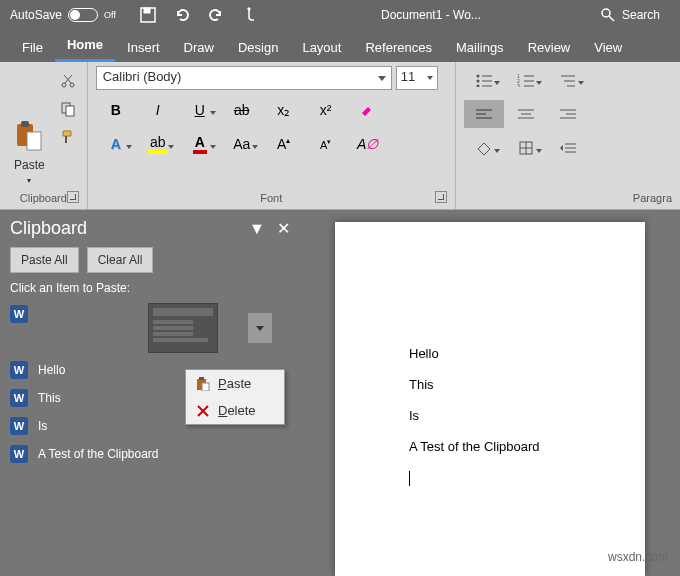 The height and width of the screenshot is (576, 680). Describe the element at coordinates (568, 114) in the screenshot. I see `align-right-button` at that location.